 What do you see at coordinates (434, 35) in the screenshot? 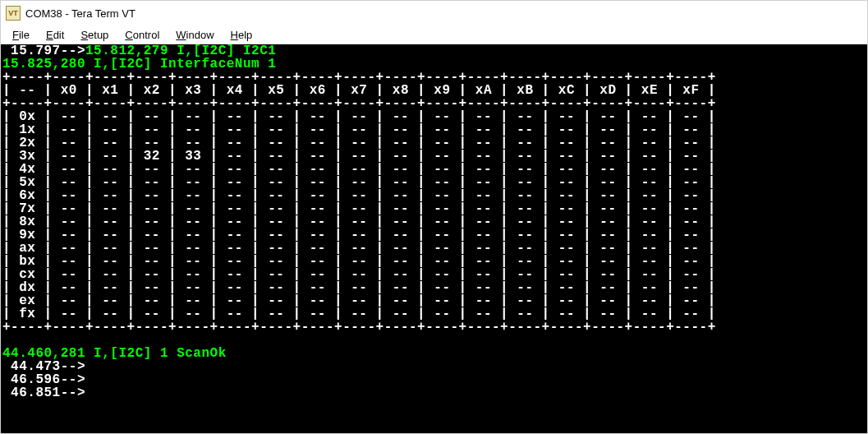
I see `menubar: File Edit Setup Control Window Help` at bounding box center [434, 35].